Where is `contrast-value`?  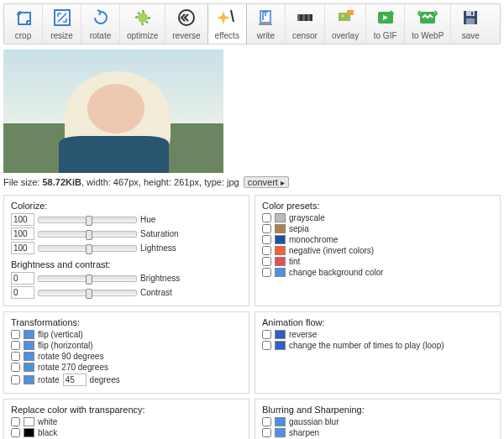
contrast-value is located at coordinates (23, 292).